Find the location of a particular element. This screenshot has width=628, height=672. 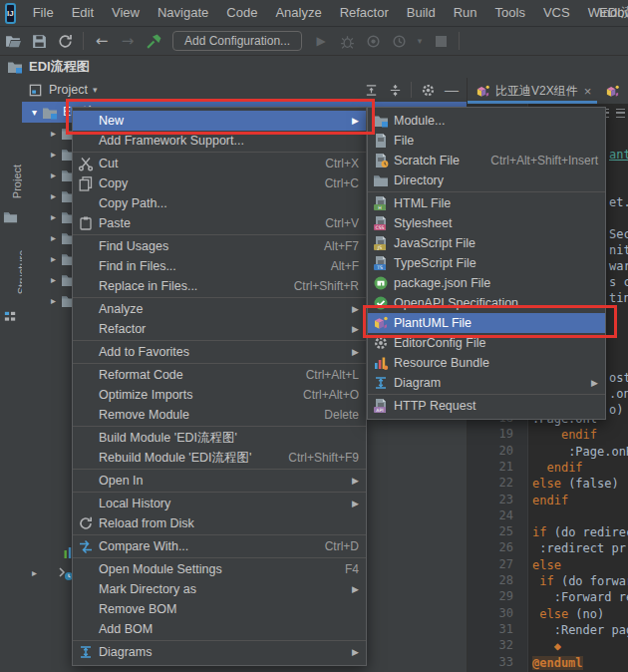

menubar-item-tools: Tools is located at coordinates (510, 13).